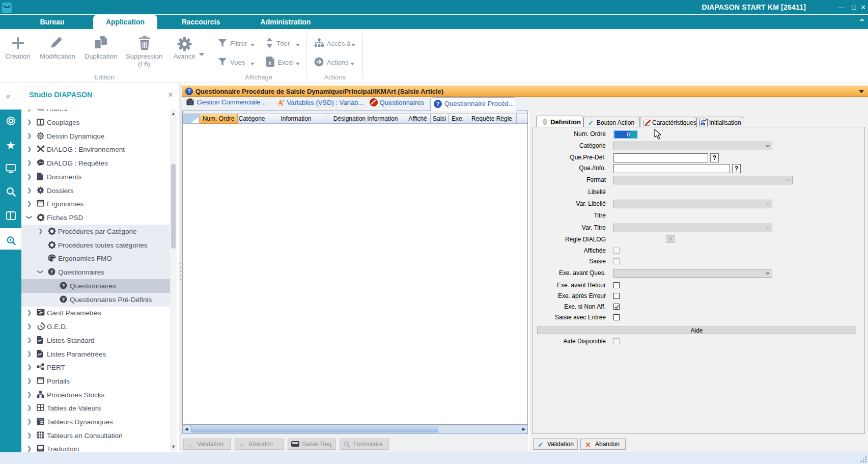 The height and width of the screenshot is (464, 868). Describe the element at coordinates (281, 103) in the screenshot. I see `svg-text: A` at that location.